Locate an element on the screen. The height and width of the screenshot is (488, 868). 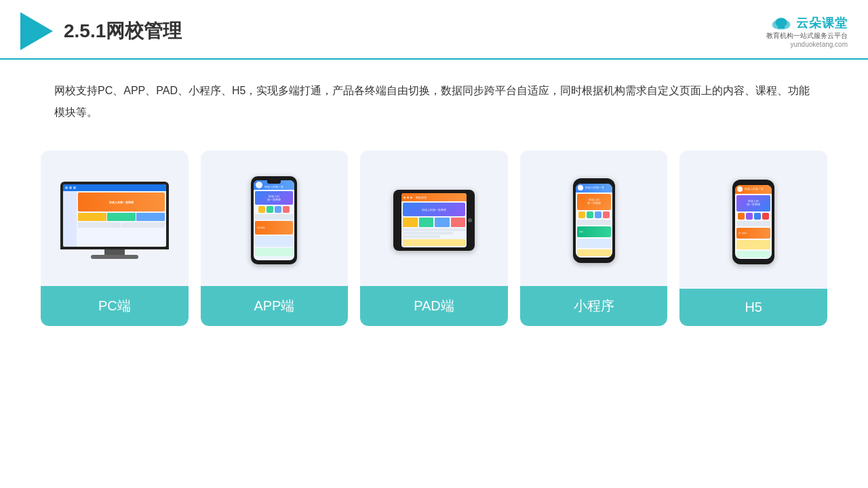
brand-cloud: 云朵课堂 is located at coordinates (808, 23).